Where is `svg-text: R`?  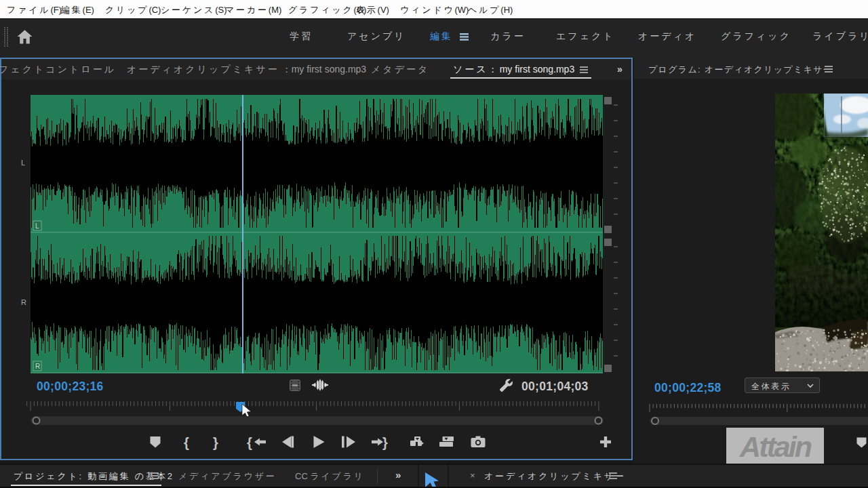 svg-text: R is located at coordinates (38, 366).